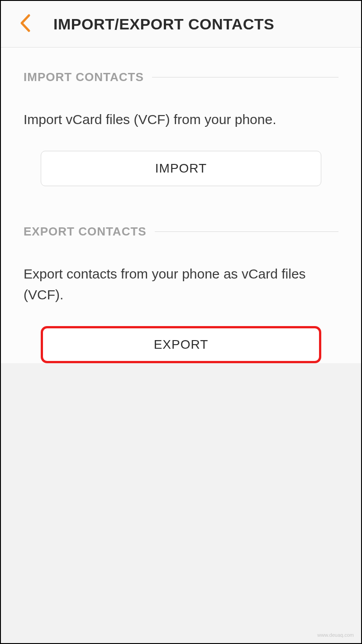 This screenshot has height=644, width=362. I want to click on import-button: IMPORT, so click(181, 168).